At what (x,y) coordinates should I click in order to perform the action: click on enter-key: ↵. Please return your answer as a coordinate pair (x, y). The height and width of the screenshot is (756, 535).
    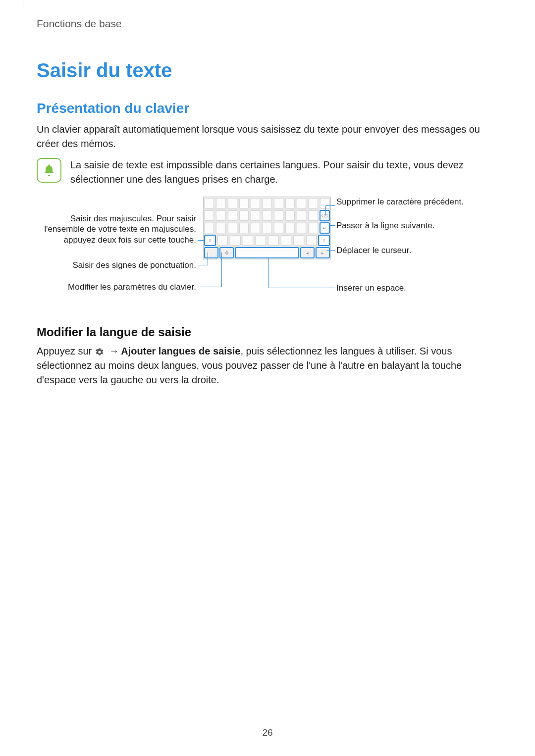
    Looking at the image, I should click on (325, 228).